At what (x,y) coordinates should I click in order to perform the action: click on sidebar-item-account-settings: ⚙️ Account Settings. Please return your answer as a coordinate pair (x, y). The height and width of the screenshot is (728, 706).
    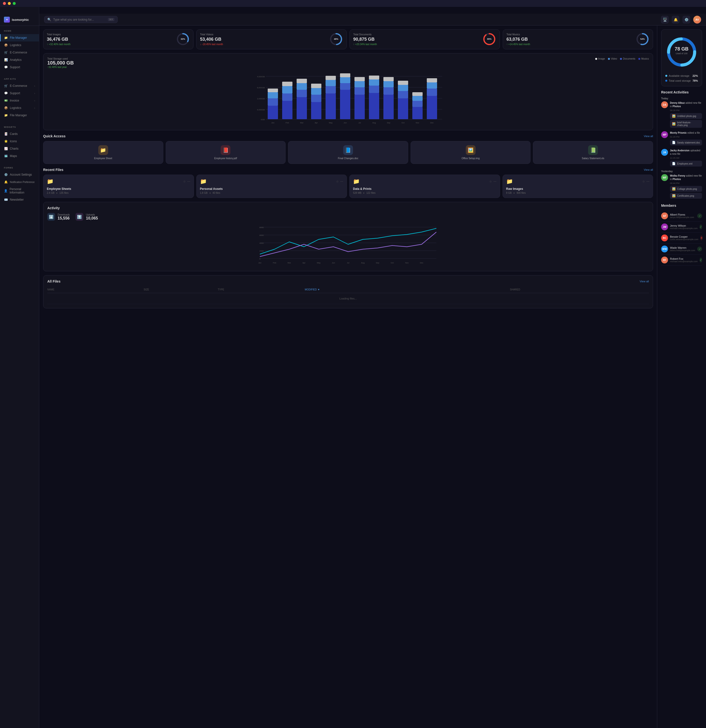
    Looking at the image, I should click on (19, 175).